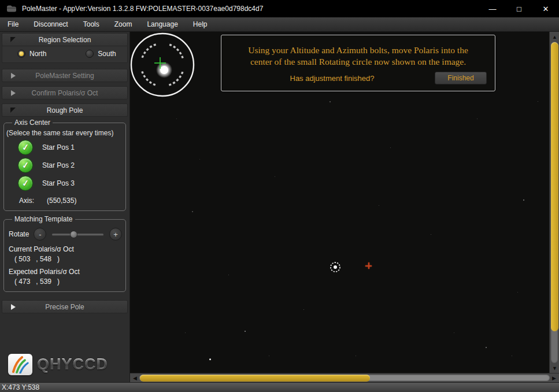  What do you see at coordinates (38, 54) in the screenshot?
I see `radio-north-label: North` at bounding box center [38, 54].